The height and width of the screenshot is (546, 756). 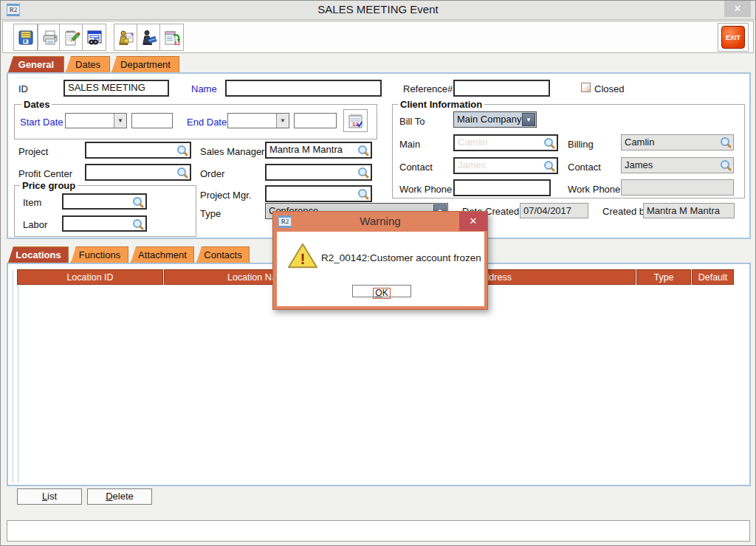 What do you see at coordinates (495, 120) in the screenshot?
I see `bill-to-dropdown: Main Company ▼` at bounding box center [495, 120].